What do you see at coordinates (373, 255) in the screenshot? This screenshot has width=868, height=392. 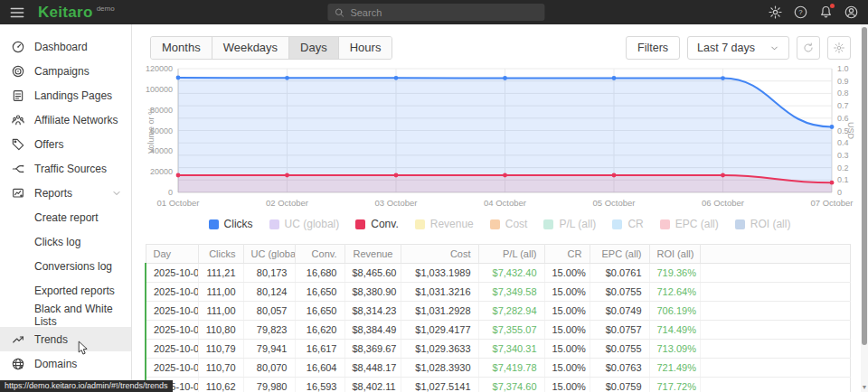 I see `column-header-revenue: Revenue` at bounding box center [373, 255].